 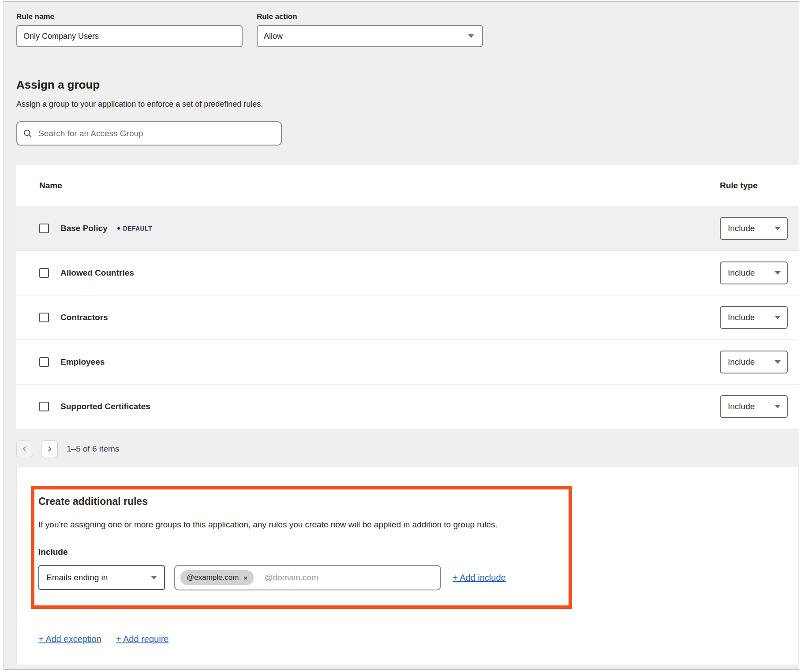 What do you see at coordinates (408, 85) in the screenshot?
I see `assign-group-title: Assign a group` at bounding box center [408, 85].